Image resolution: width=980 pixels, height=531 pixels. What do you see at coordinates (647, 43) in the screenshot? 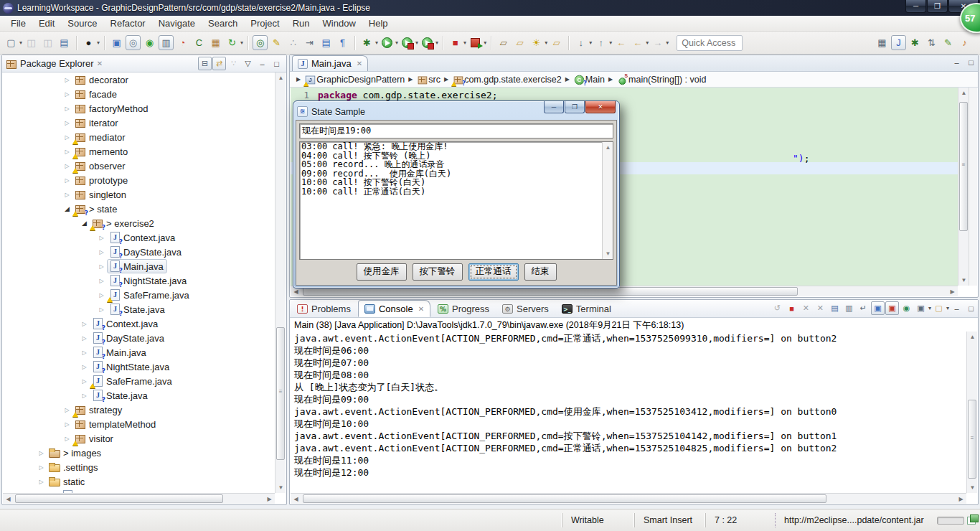
I see `back-dropdown-icon: ▾` at bounding box center [647, 43].